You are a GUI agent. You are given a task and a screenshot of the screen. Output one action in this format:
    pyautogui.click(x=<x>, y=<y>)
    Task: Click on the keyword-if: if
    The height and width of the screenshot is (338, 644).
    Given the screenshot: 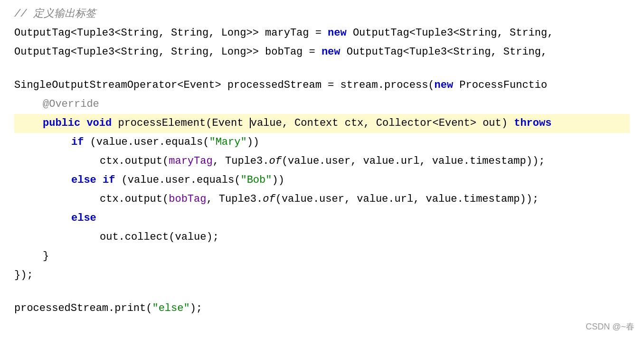 What is the action you would take?
    pyautogui.click(x=77, y=142)
    